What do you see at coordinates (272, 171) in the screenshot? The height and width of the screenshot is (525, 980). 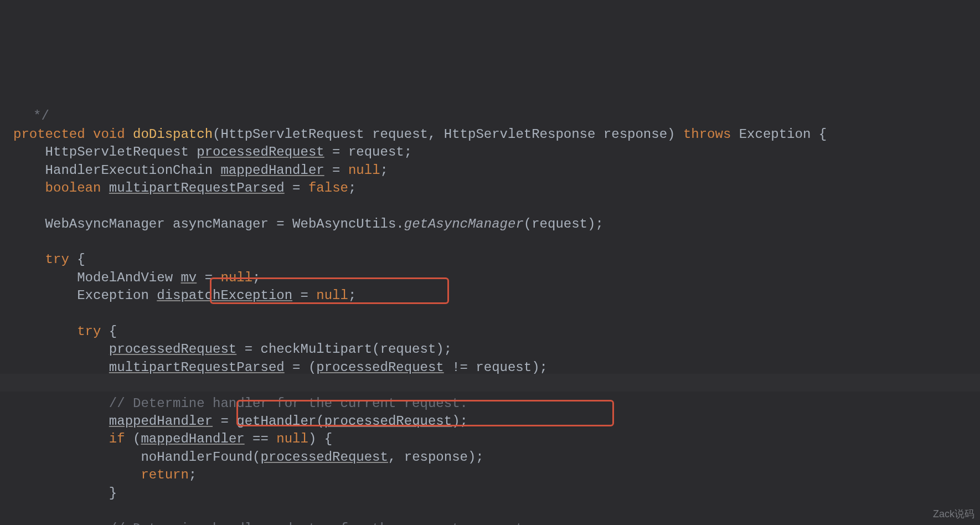 I see `var-mappedHandler: mappedHandler` at bounding box center [272, 171].